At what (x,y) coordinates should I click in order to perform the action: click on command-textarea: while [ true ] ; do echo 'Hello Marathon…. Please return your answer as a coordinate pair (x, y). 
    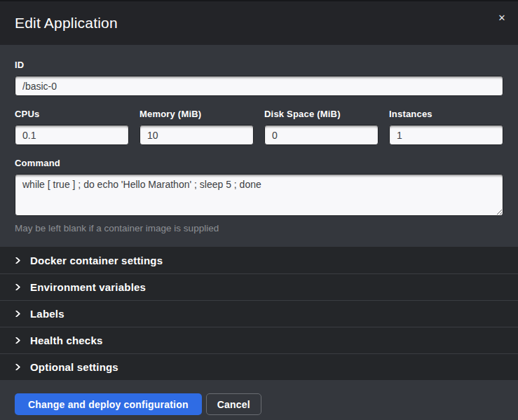
    Looking at the image, I should click on (259, 195).